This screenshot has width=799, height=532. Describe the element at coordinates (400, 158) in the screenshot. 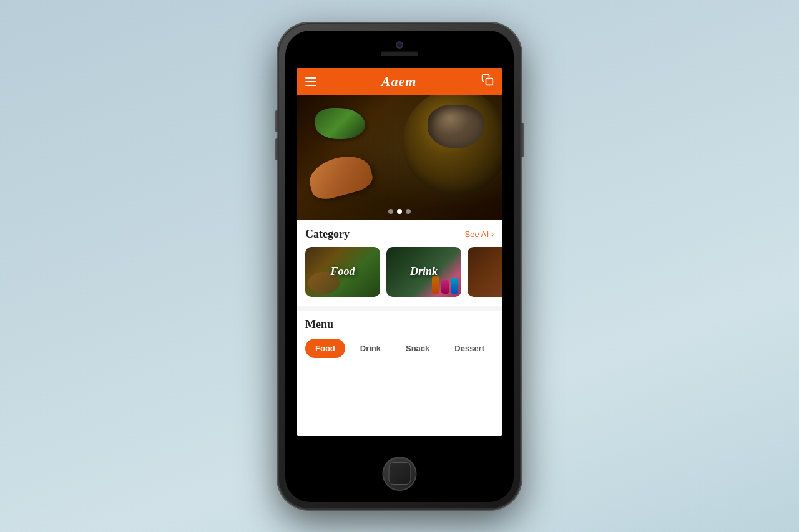

I see `carousel-background` at that location.